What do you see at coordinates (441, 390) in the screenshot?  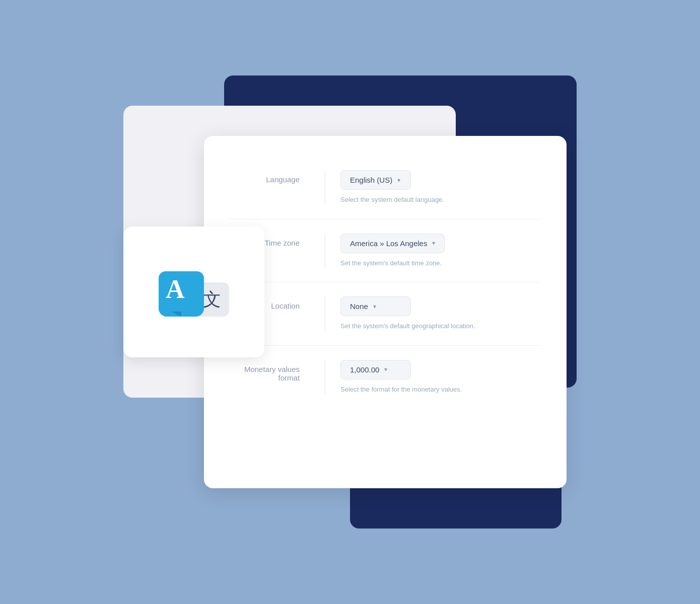 I see `monetary-description: Select the format for the monetary value…` at bounding box center [441, 390].